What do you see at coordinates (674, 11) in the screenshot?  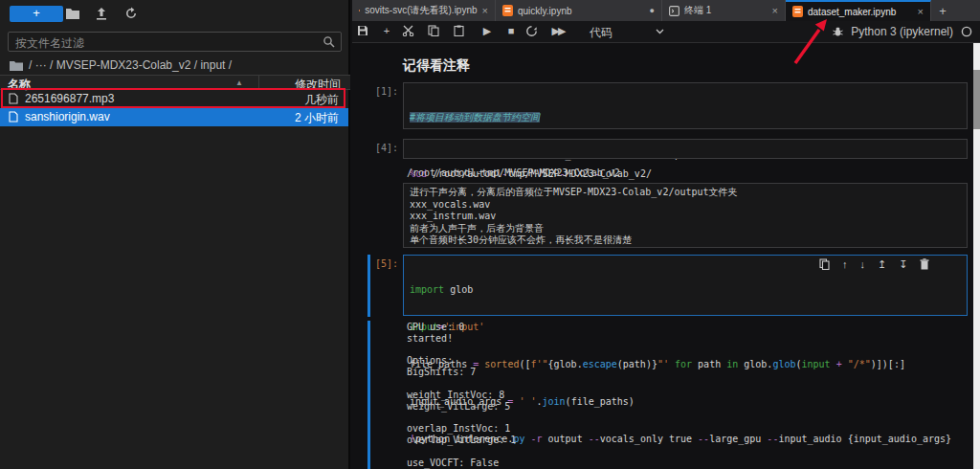 I see `terminal-icon` at bounding box center [674, 11].